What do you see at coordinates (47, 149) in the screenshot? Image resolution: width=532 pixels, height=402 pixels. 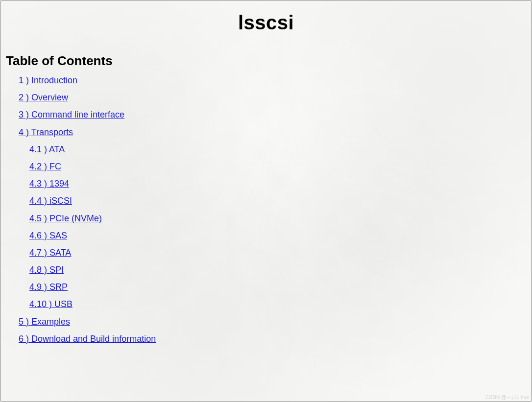 I see `toc-link-ata: 4.1 ) ATA` at bounding box center [47, 149].